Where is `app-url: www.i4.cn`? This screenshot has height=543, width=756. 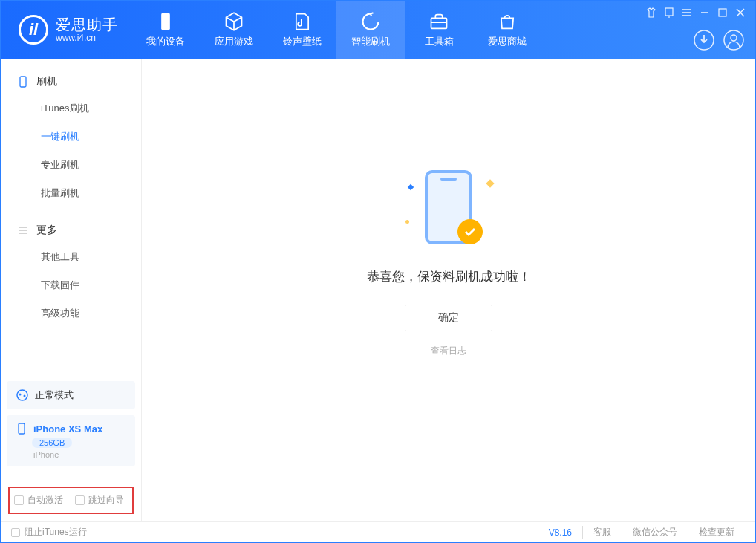 app-url: www.i4.cn is located at coordinates (87, 39).